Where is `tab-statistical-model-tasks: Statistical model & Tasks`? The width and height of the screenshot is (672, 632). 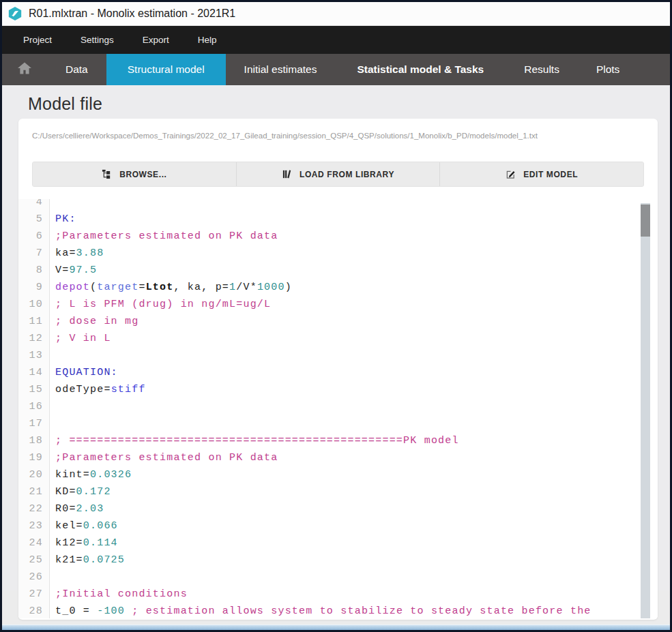 tab-statistical-model-tasks: Statistical model & Tasks is located at coordinates (420, 70).